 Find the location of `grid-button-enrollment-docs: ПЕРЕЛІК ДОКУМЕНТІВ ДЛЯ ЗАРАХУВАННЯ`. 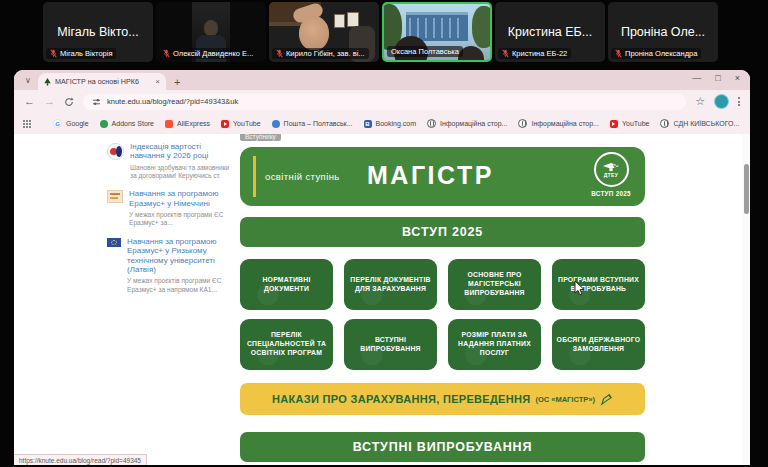

grid-button-enrollment-docs: ПЕРЕЛІК ДОКУМЕНТІВ ДЛЯ ЗАРАХУВАННЯ is located at coordinates (390, 284).